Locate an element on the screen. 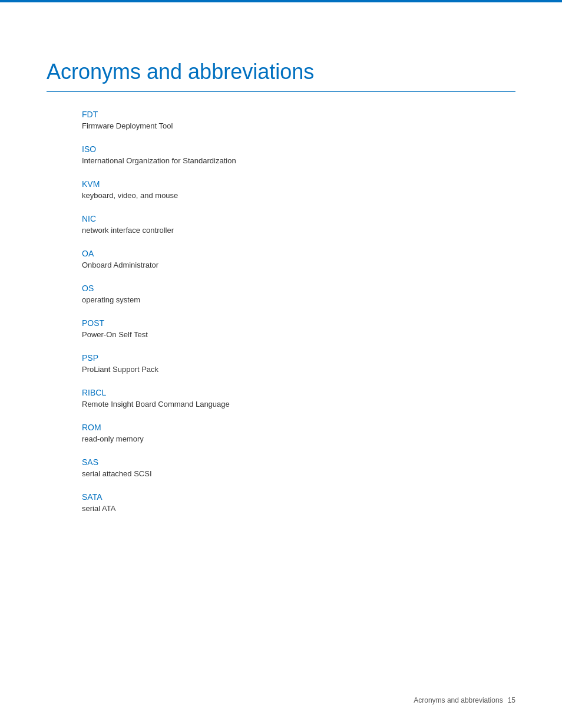 This screenshot has width=562, height=728. footer: Acronyms and abbreviations 15 is located at coordinates (464, 700).